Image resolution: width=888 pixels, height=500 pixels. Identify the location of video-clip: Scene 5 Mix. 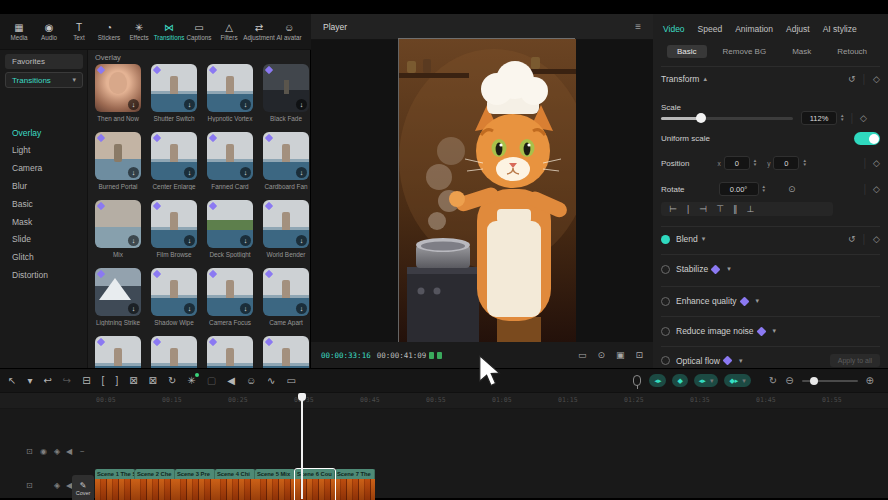
(275, 484).